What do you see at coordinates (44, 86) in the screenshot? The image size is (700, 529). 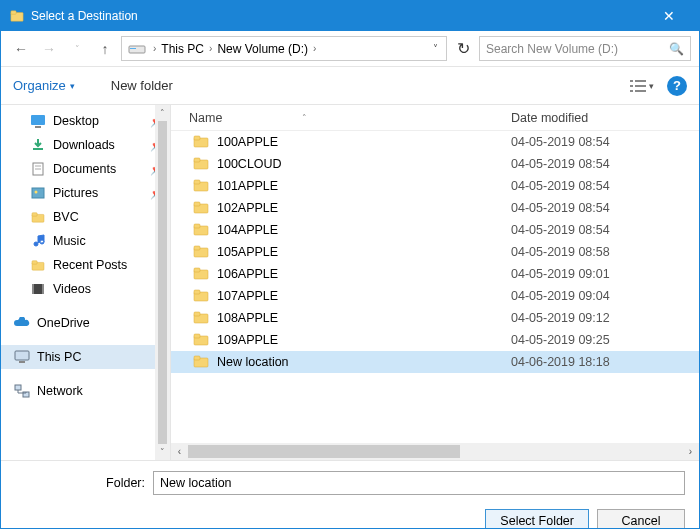 I see `organize-menu: Organize ▾` at bounding box center [44, 86].